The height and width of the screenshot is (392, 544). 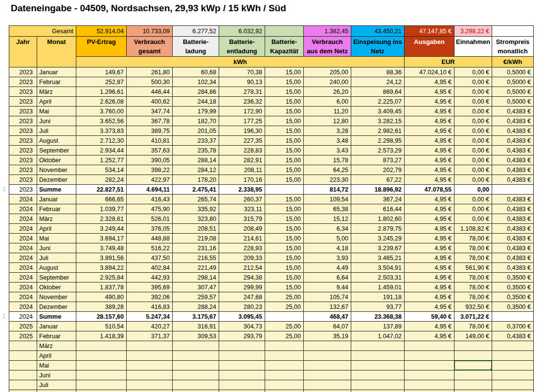 I want to click on cell-monat: Januar, so click(x=57, y=199).